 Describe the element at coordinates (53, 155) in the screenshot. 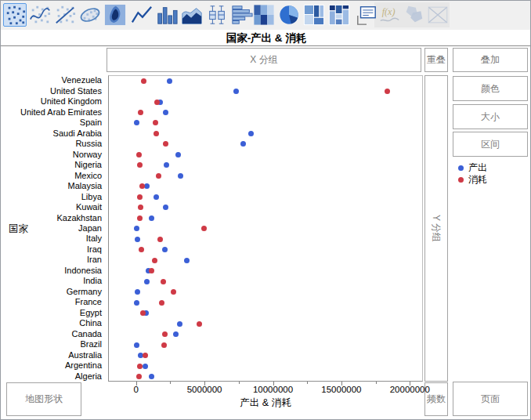

I see `y-axis-label: Norway` at that location.